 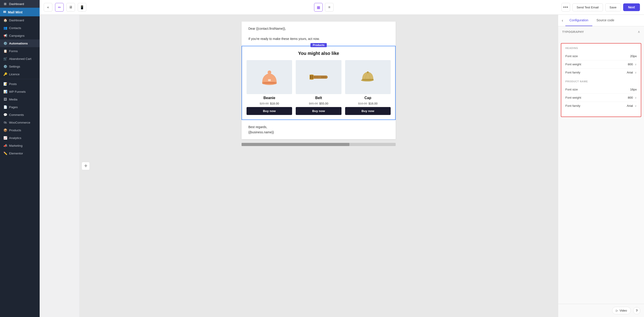 I want to click on products-block: Products You might also like, so click(x=318, y=83).